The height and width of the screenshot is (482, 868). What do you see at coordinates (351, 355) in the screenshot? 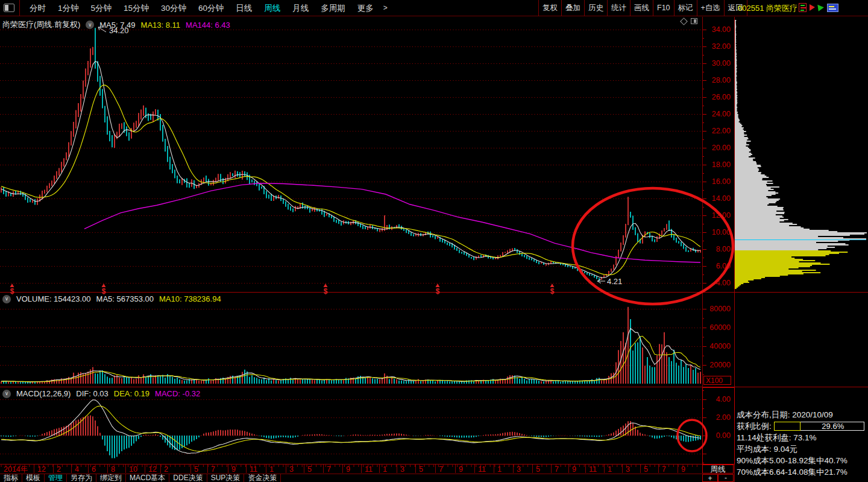
I see `volume-ma5-line` at bounding box center [351, 355].